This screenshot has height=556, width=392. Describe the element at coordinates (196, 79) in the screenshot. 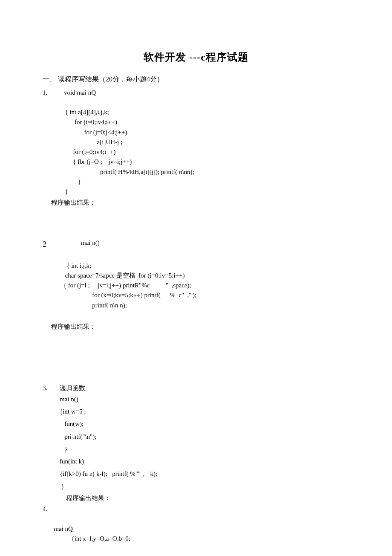

I see `section-heading: 一、 读程序写结果（20分，每小题4分）` at that location.